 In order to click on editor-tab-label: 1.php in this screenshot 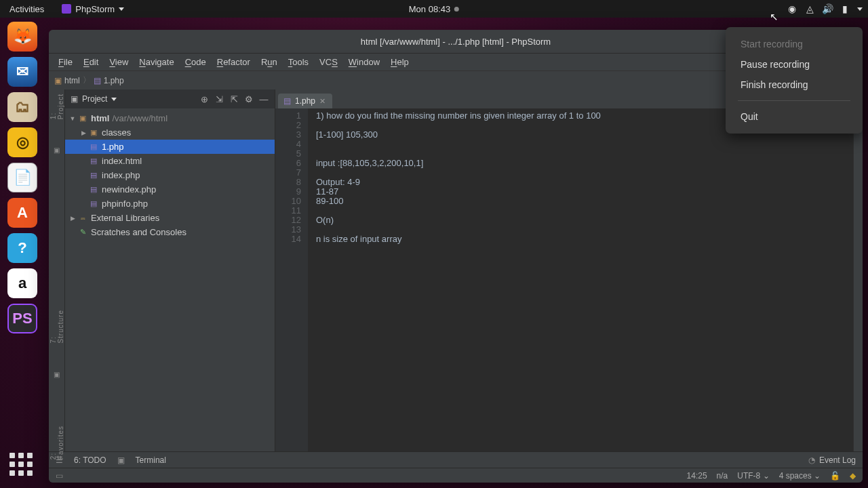, I will do `click(305, 101)`.